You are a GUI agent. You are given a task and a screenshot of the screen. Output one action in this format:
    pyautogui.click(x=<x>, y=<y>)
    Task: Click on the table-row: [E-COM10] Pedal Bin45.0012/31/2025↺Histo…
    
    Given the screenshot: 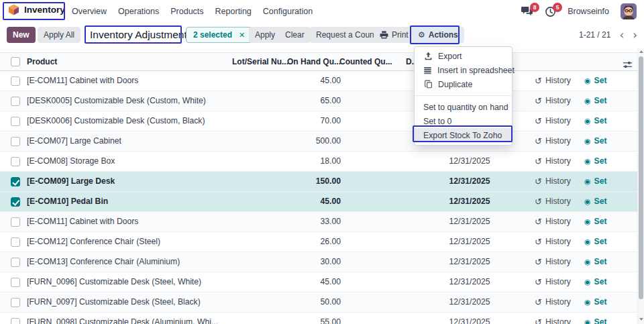 What is the action you would take?
    pyautogui.click(x=322, y=202)
    